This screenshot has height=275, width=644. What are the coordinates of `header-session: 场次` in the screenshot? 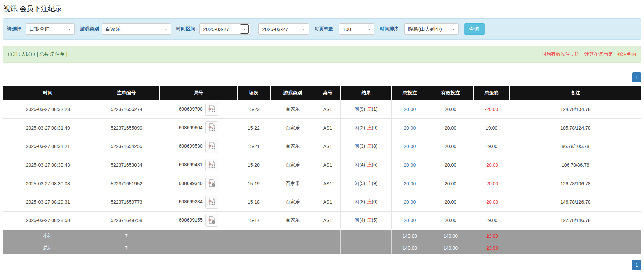 It's located at (254, 93).